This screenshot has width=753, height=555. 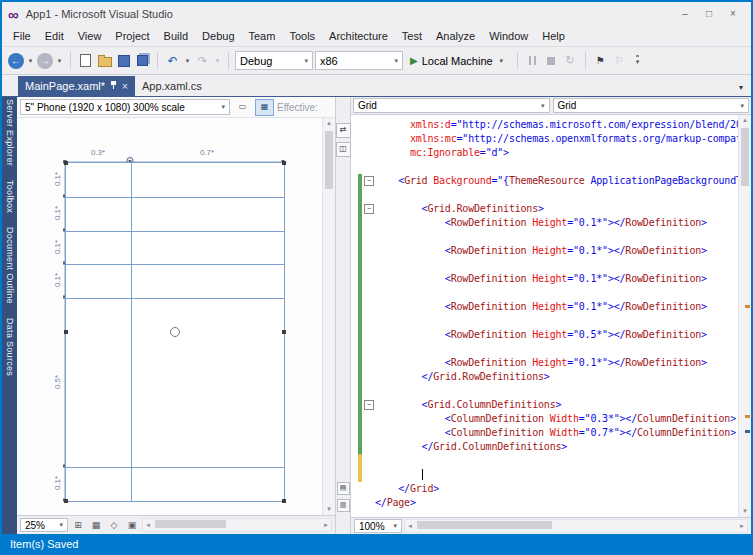 I want to click on code-line: </Page>, so click(x=544, y=503).